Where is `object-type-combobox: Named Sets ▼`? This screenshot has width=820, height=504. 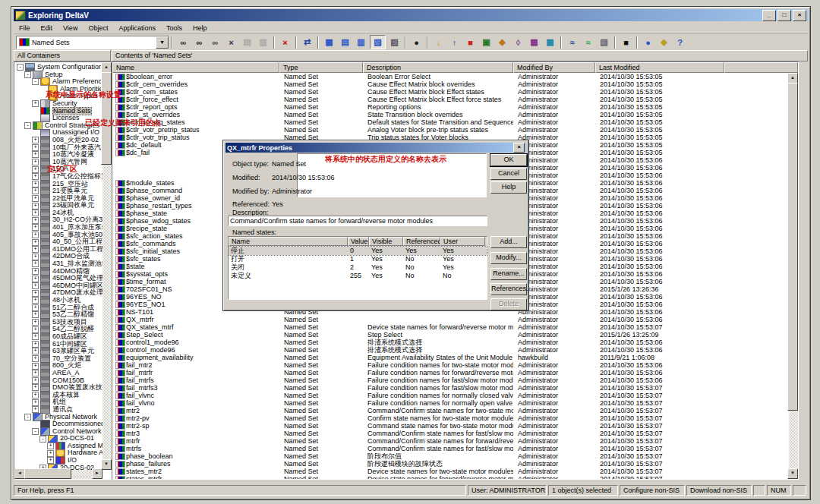
object-type-combobox: Named Sets ▼ is located at coordinates (93, 43).